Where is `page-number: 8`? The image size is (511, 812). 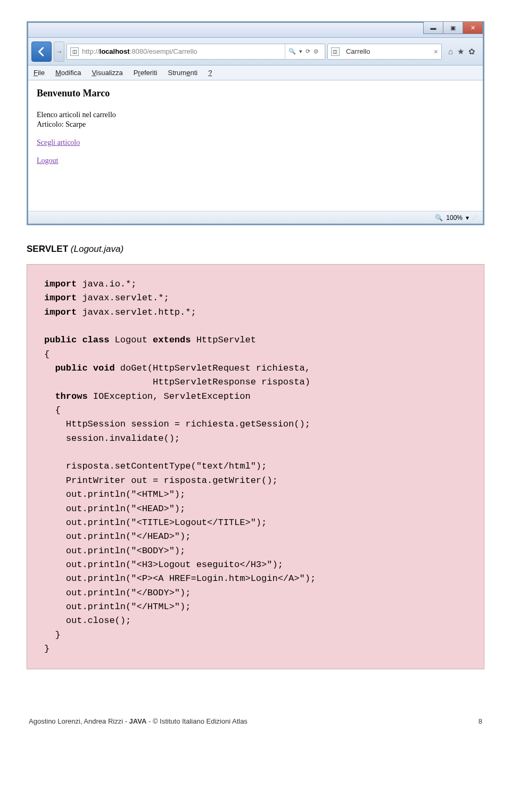 page-number: 8 is located at coordinates (480, 721).